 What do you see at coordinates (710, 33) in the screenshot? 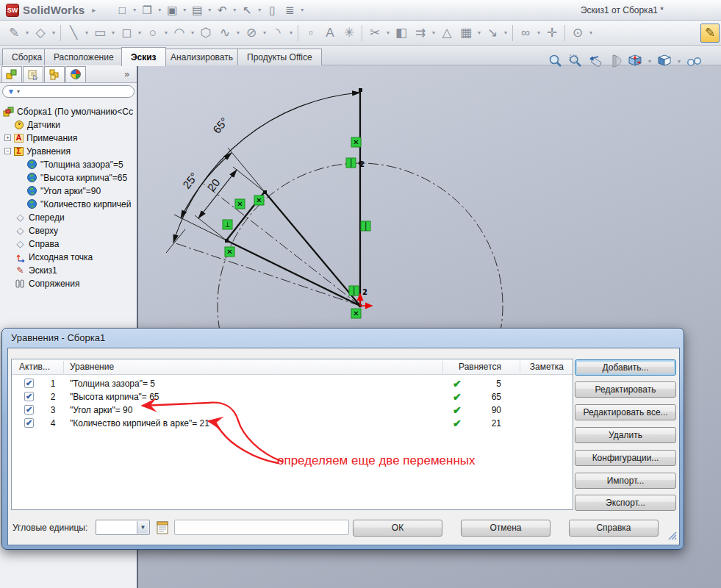
I see `active-sketch-icon: ✎` at bounding box center [710, 33].